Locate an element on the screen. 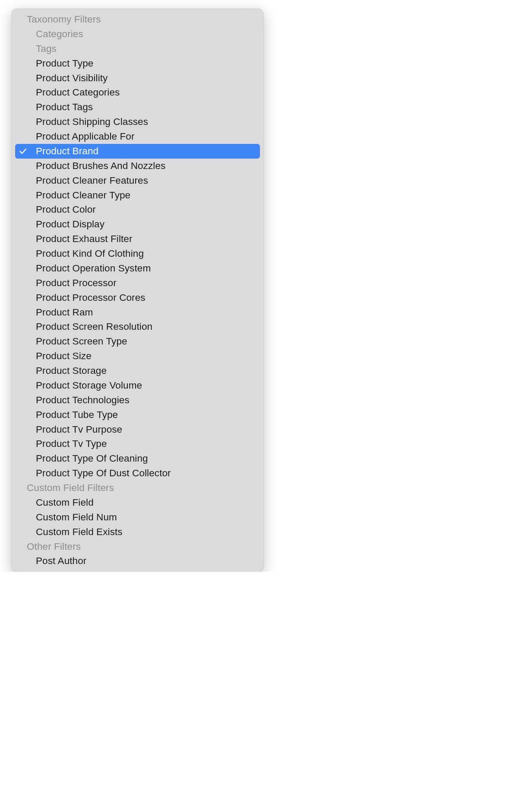 This screenshot has width=532, height=797. menu-item: Product Tv Purpose is located at coordinates (137, 430).